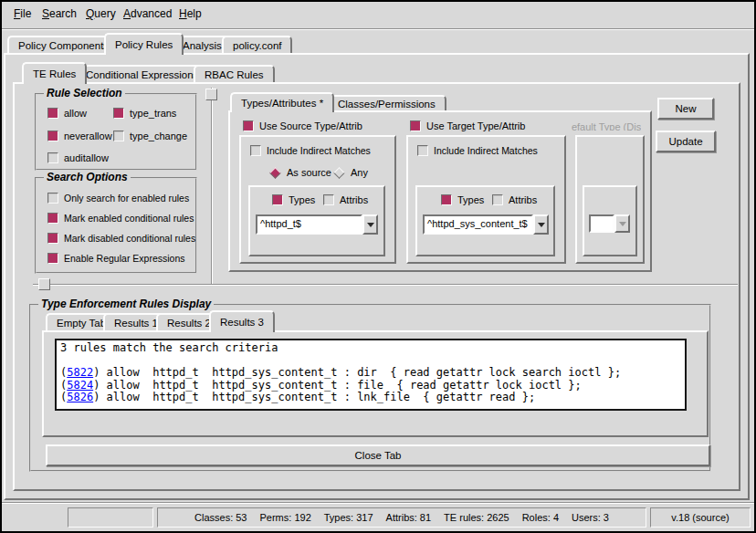 The width and height of the screenshot is (756, 533). Describe the element at coordinates (22, 15) in the screenshot. I see `menu-file: File` at that location.